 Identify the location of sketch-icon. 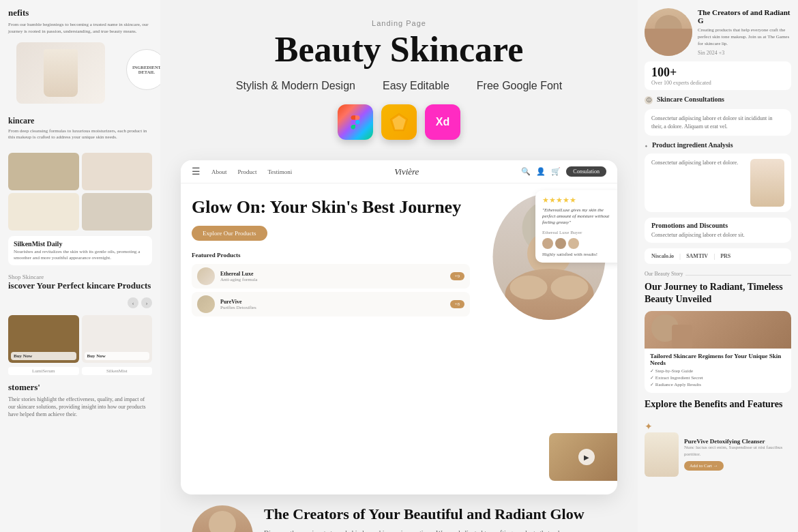
(399, 122).